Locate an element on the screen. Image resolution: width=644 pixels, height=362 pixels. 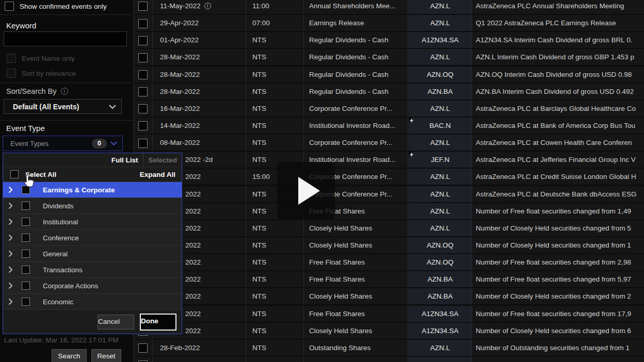
event-type-cell: Corporate Conference Pr... is located at coordinates (356, 142).